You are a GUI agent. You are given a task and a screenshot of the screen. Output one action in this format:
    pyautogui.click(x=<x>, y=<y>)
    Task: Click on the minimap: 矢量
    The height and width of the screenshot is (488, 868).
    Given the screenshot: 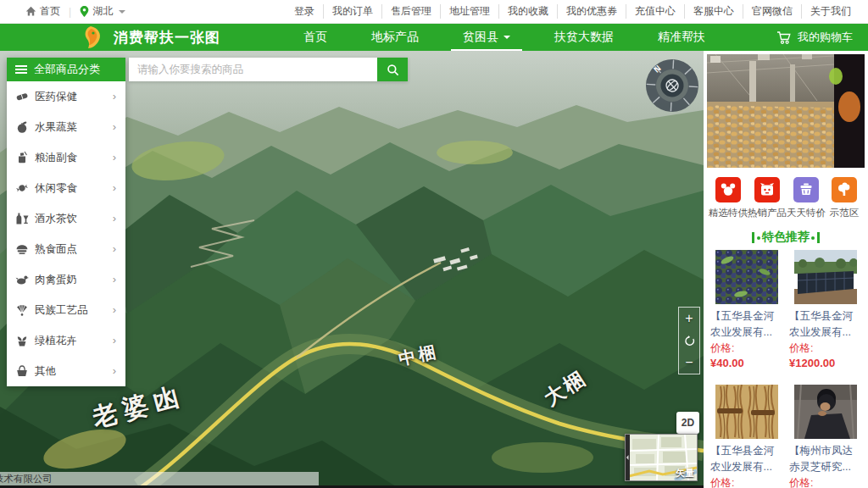 What is the action you would take?
    pyautogui.click(x=661, y=458)
    